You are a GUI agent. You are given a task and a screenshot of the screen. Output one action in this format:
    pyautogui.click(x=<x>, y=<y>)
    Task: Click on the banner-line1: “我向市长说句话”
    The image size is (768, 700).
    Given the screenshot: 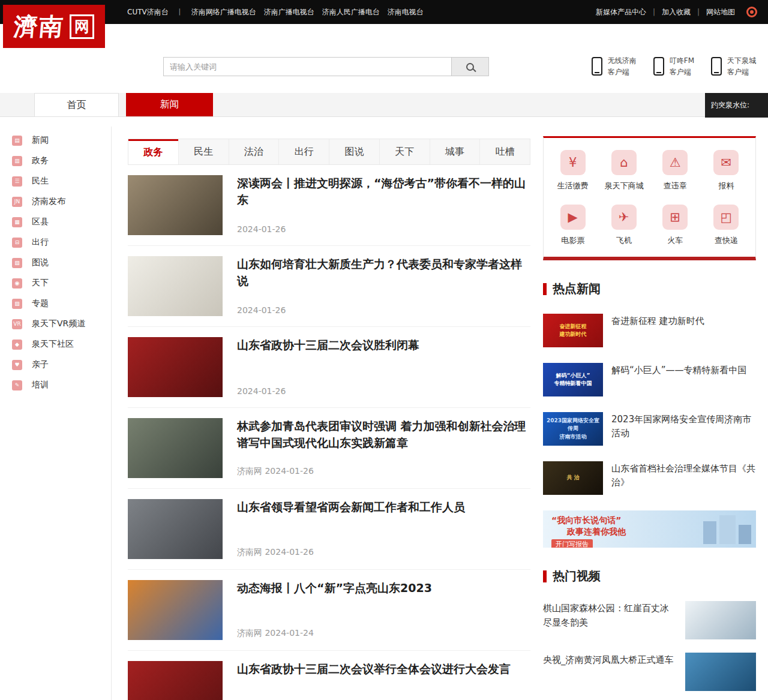 What is the action you would take?
    pyautogui.click(x=654, y=521)
    